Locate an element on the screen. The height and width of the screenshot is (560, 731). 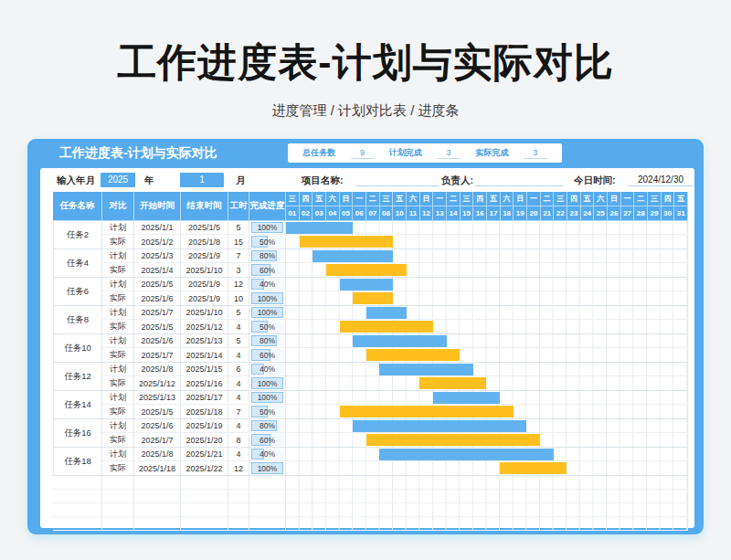
hours-cell: 12 is located at coordinates (239, 284).